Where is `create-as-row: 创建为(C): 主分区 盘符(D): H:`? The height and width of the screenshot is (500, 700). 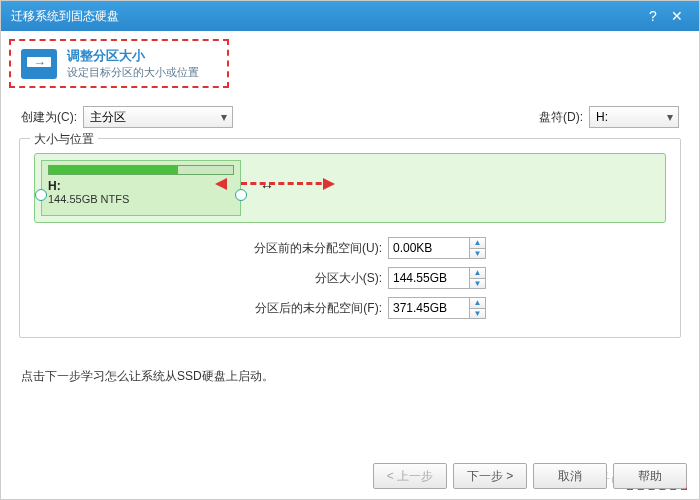
create-as-row: 创建为(C): 主分区 盘符(D): H: is located at coordinates (350, 117).